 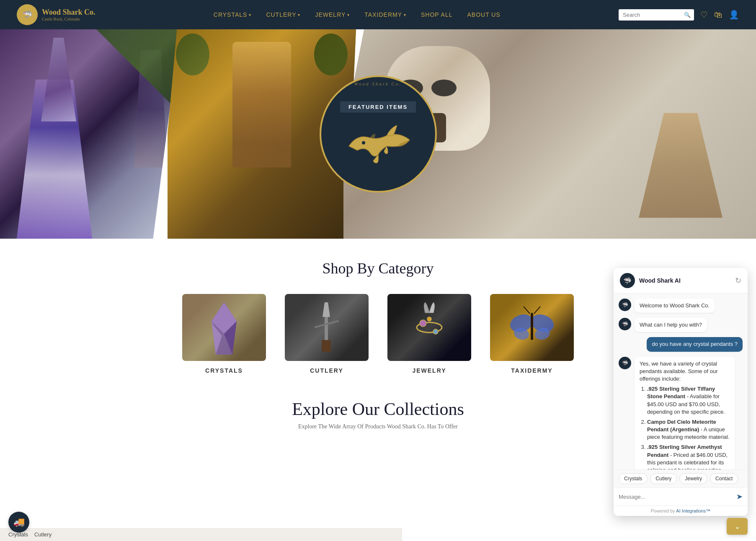 What do you see at coordinates (656, 15) in the screenshot?
I see `search-wrapper: 🔍` at bounding box center [656, 15].